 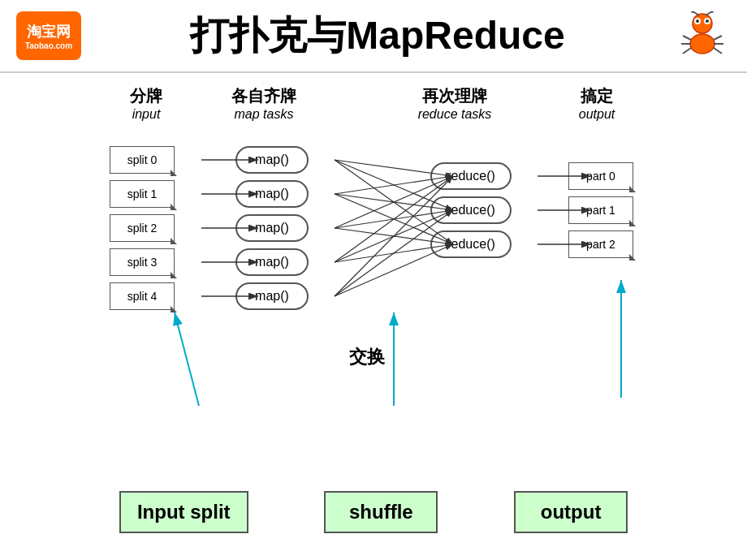 I want to click on reduces-column: reduce() reduce() reduce(), so click(x=471, y=210).